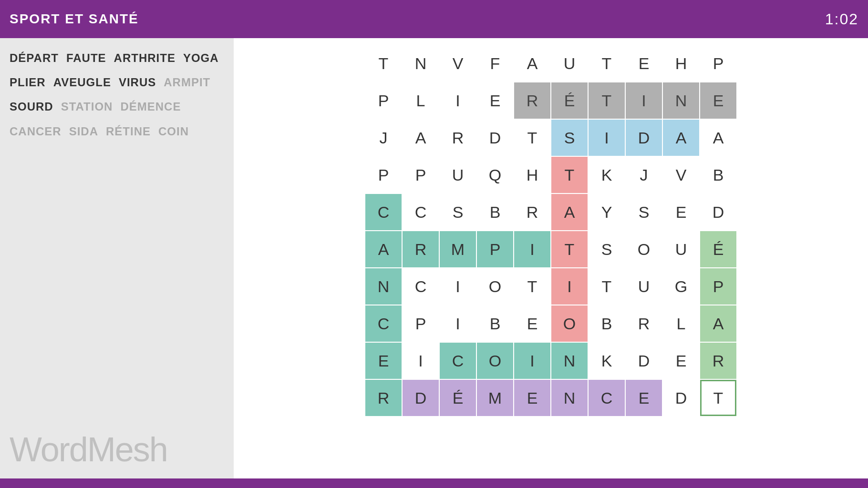 Image resolution: width=868 pixels, height=488 pixels. I want to click on cell-3-4: H, so click(532, 175).